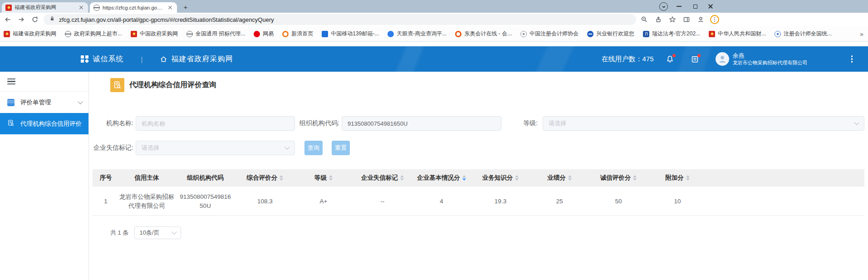 The width and height of the screenshot is (868, 280). I want to click on bookmarks-overflow-button: », so click(862, 34).